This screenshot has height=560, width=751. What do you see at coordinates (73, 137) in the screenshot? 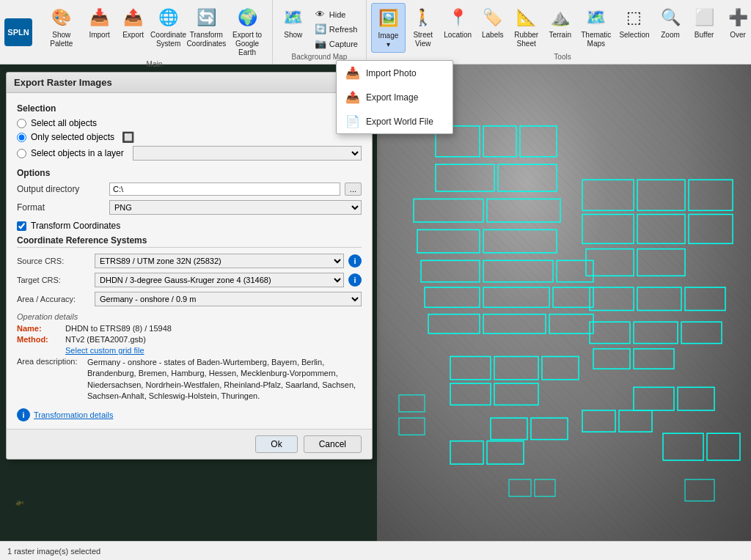
I see `select-selected-label: Only selected objects` at bounding box center [73, 137].